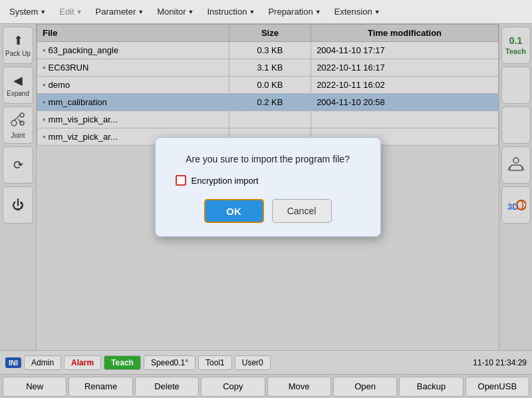 This screenshot has height=398, width=532. Describe the element at coordinates (19, 165) in the screenshot. I see `config-icon: ⟳` at that location.